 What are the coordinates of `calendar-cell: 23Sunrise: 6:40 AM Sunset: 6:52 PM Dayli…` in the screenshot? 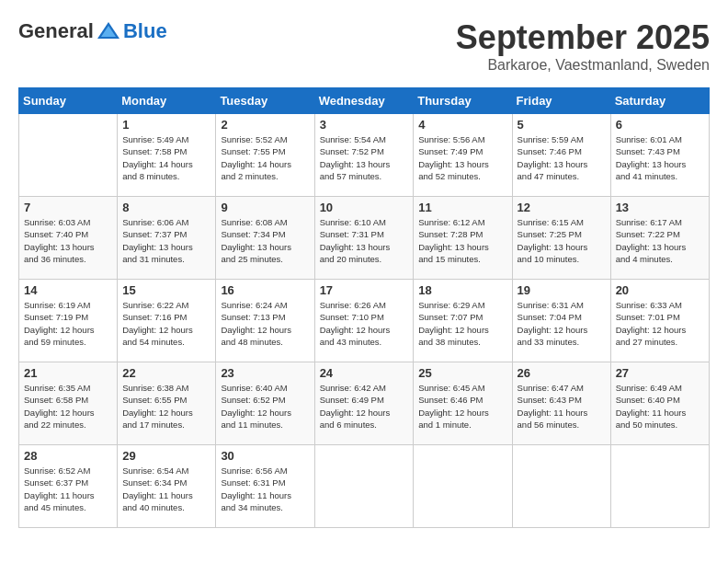 It's located at (265, 404).